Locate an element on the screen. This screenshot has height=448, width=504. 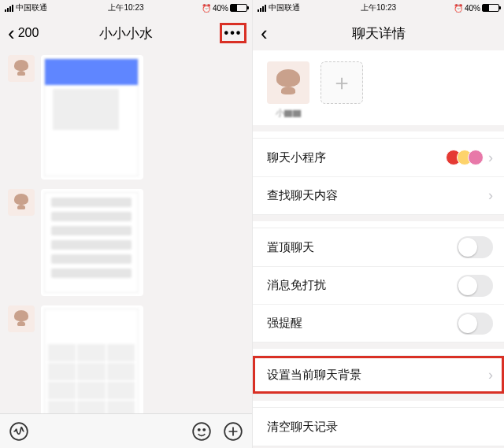
more-button: ••• is located at coordinates (233, 33).